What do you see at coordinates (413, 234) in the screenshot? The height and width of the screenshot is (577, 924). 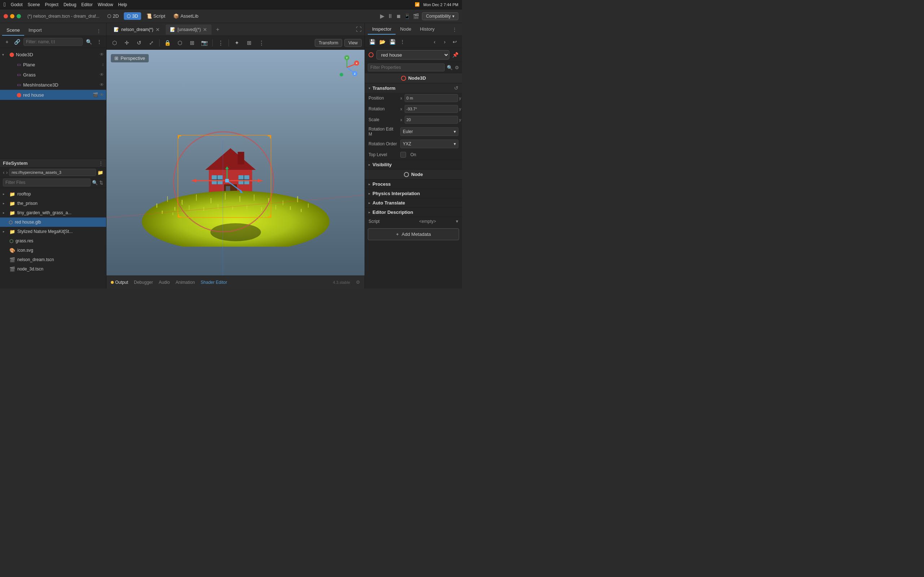 I see `add-metadata-btn: + Add Metadata` at bounding box center [413, 234].